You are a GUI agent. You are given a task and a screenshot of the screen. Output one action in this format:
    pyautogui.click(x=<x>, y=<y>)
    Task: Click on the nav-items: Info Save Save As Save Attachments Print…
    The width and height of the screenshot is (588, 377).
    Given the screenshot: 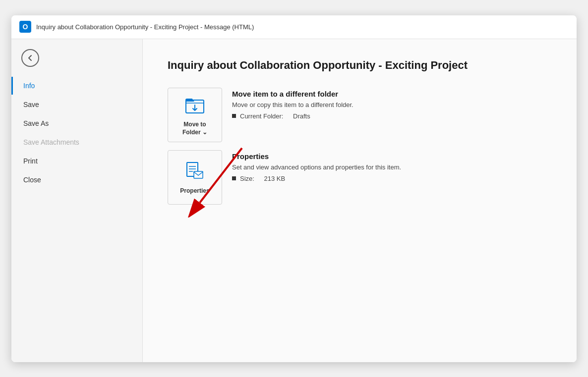 What is the action you would take?
    pyautogui.click(x=77, y=133)
    